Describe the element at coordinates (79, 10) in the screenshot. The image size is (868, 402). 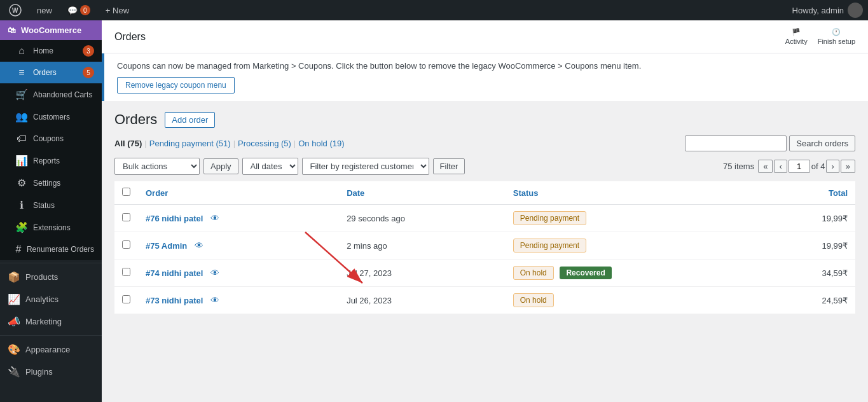
I see `comments-button: 💬 0` at that location.